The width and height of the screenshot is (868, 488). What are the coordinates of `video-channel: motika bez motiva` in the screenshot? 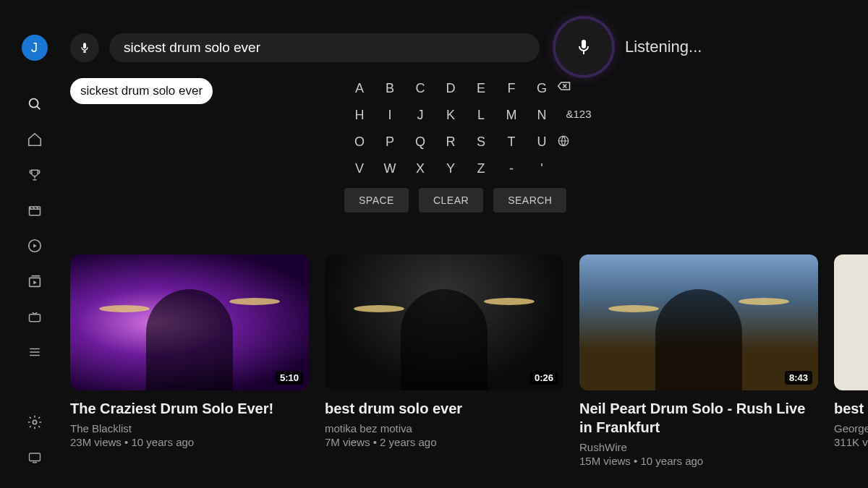 It's located at (444, 428).